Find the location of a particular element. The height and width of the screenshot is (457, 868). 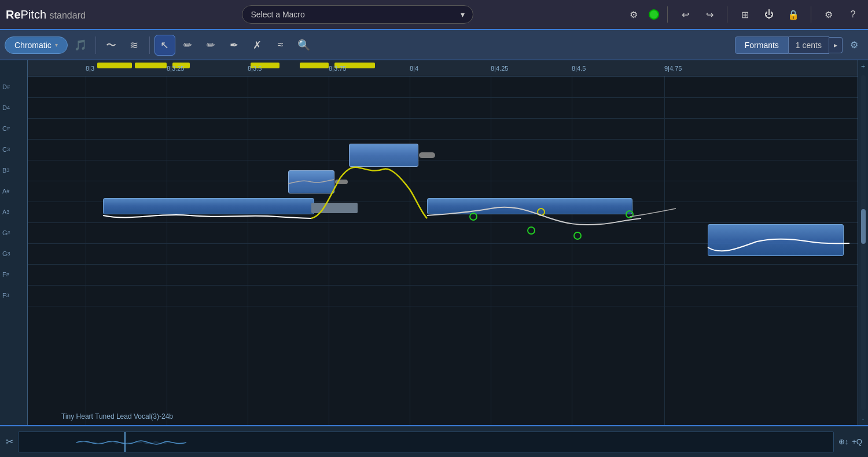

marker-8-4: 8|4 is located at coordinates (414, 68).